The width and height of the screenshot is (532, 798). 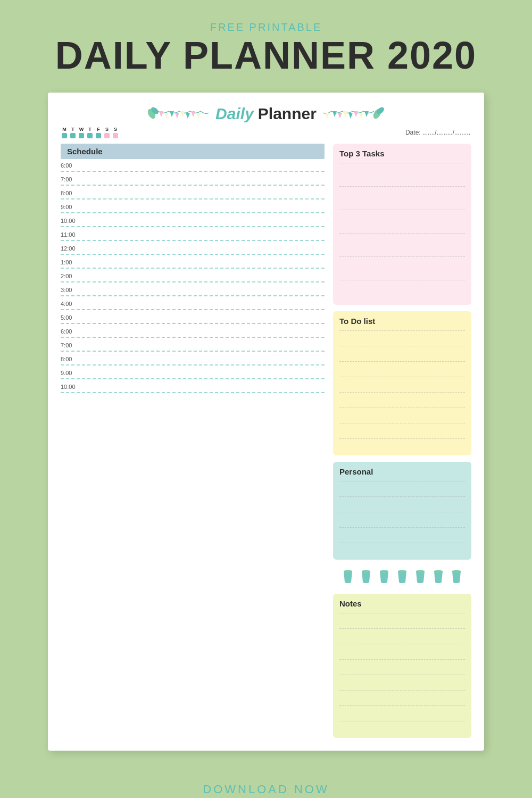 I want to click on personal-section: Personal, so click(x=402, y=511).